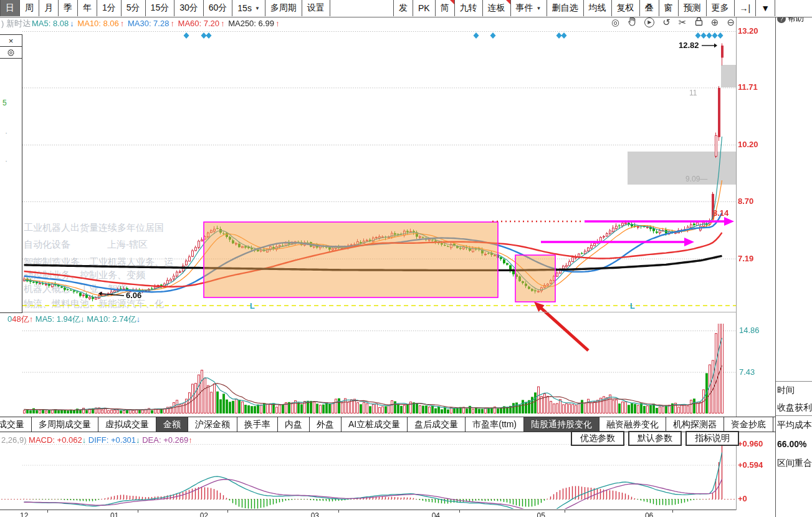  I want to click on scissors-icon: ✂, so click(683, 22).